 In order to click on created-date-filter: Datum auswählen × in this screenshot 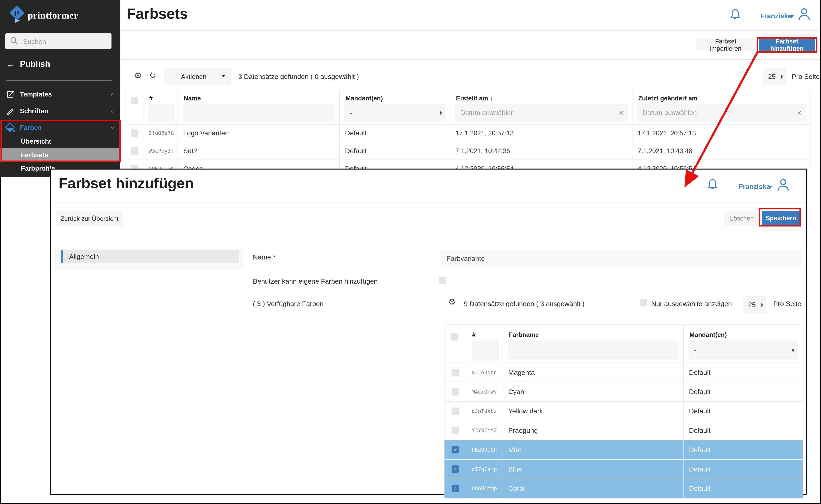, I will do `click(541, 113)`.